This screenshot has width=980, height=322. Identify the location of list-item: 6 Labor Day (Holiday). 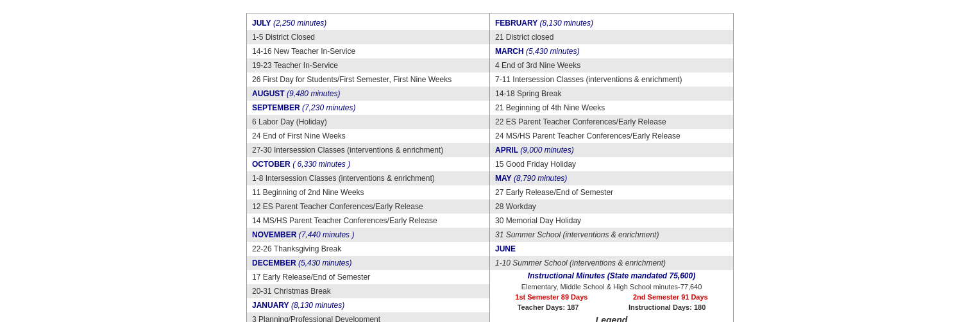
(368, 122).